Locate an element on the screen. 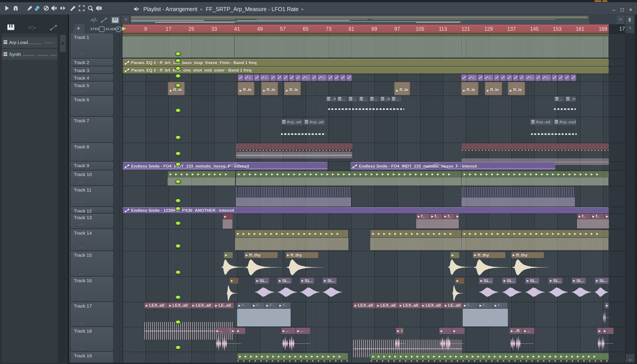  track-header: Track 7... is located at coordinates (92, 130).